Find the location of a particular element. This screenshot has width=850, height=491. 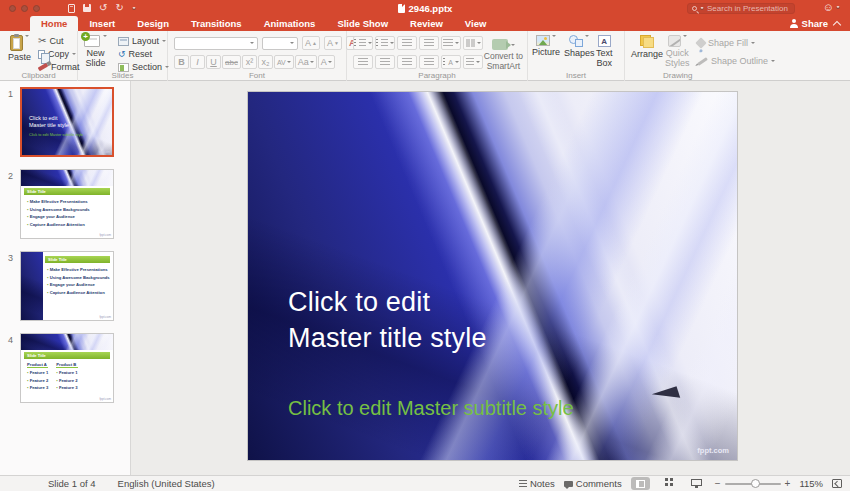

slide-3-thumbnail: Slide Title Make Effective Presentations… is located at coordinates (67, 286).